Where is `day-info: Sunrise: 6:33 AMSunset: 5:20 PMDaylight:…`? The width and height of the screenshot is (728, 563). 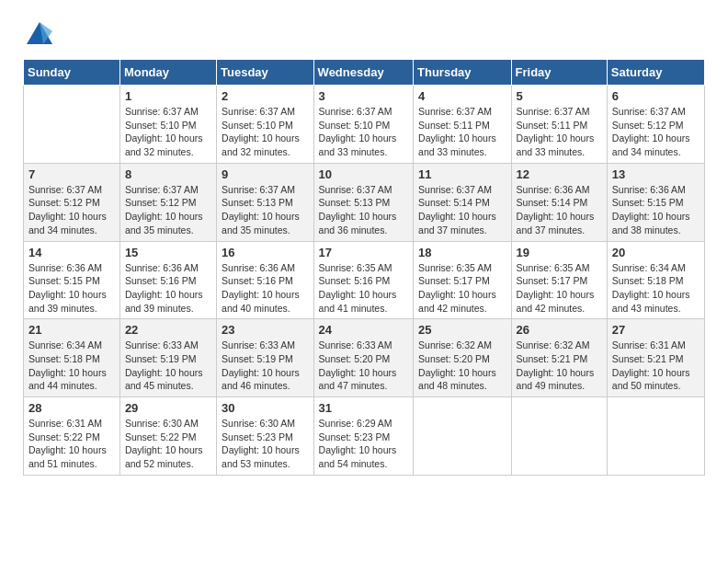 day-info: Sunrise: 6:33 AMSunset: 5:20 PMDaylight:… is located at coordinates (364, 366).